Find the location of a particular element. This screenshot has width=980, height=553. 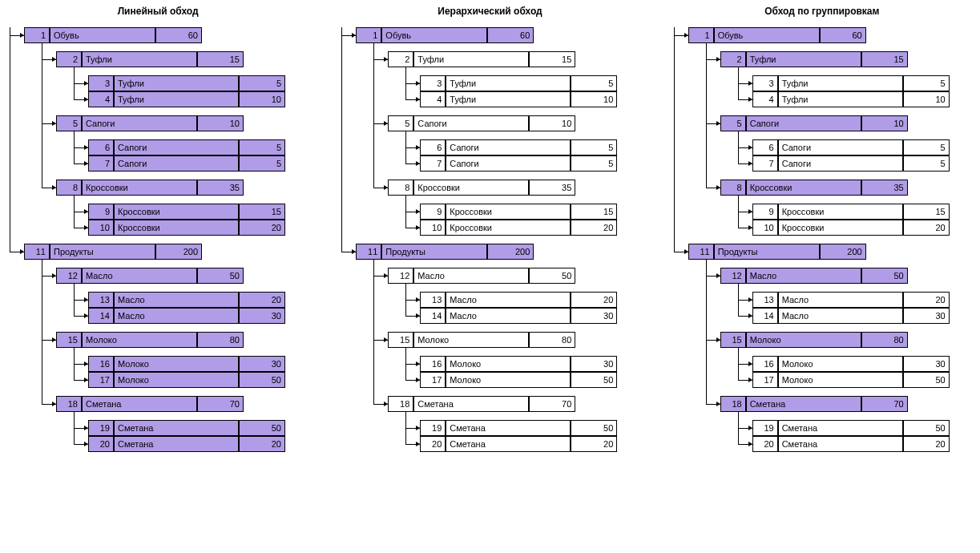

node-value: 60 is located at coordinates (510, 35).